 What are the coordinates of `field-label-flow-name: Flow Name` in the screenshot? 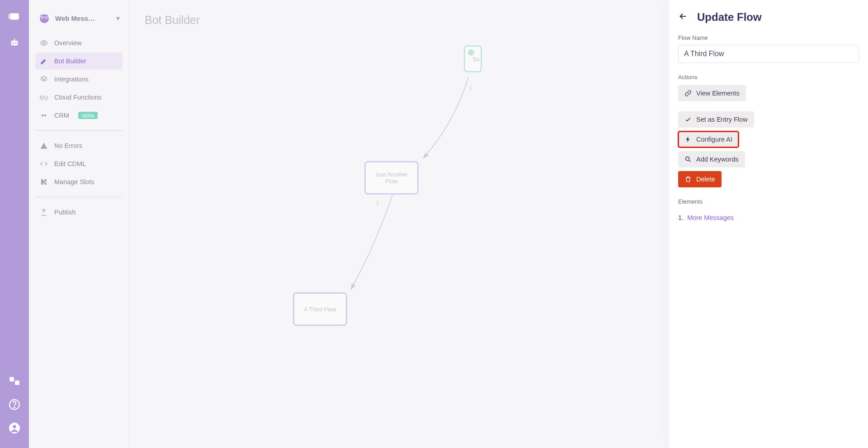 It's located at (769, 38).